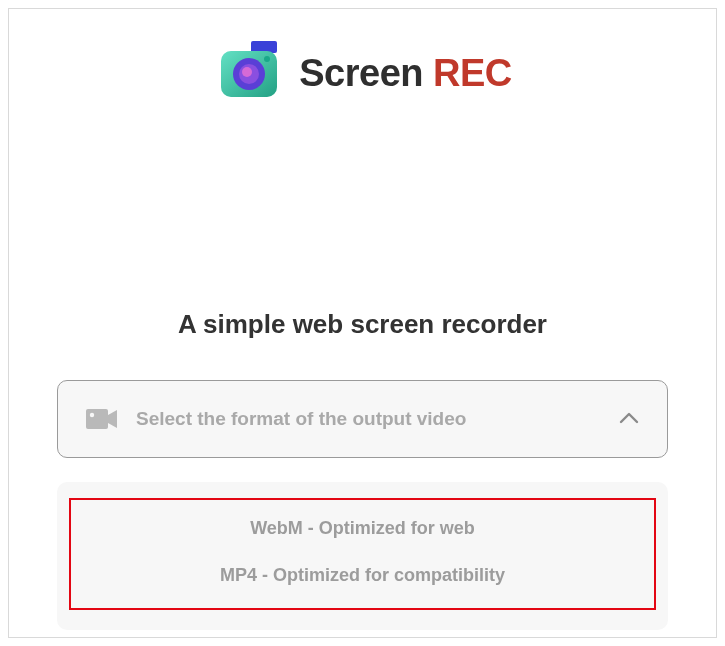 This screenshot has height=646, width=725. I want to click on chevron-up-icon, so click(629, 419).